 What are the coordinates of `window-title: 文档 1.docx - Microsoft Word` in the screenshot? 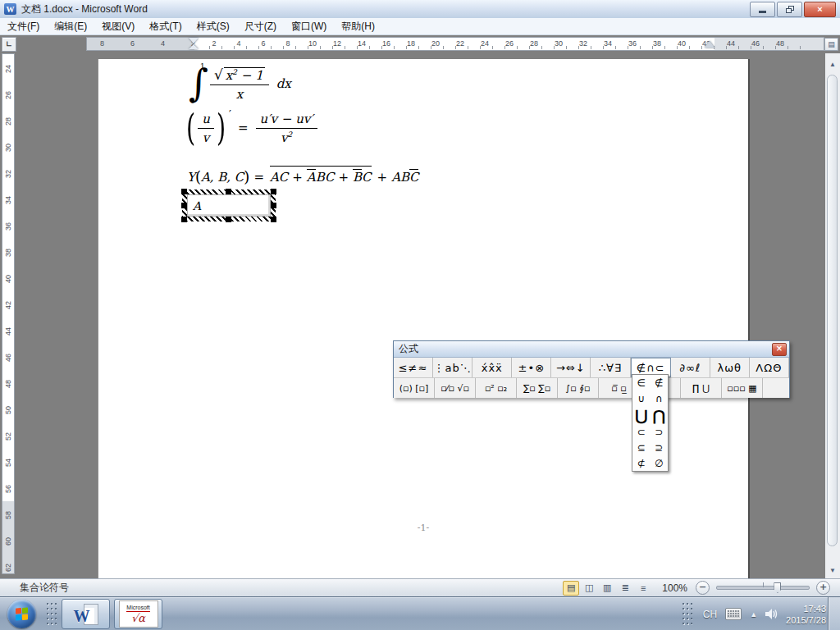 It's located at (84, 10).